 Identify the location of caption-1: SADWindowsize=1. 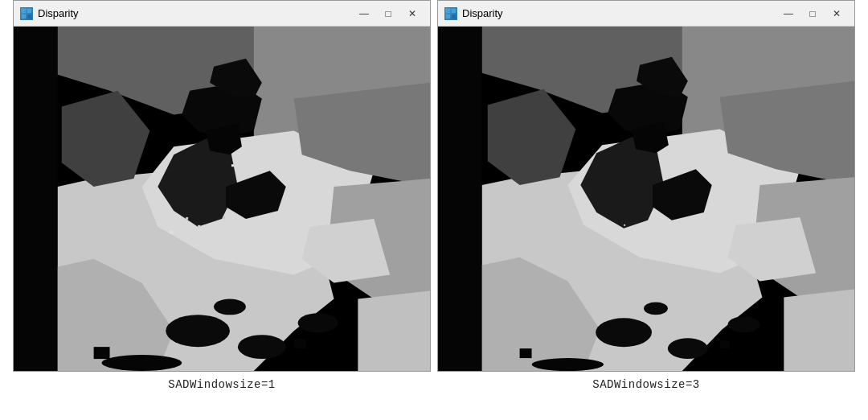
(222, 385).